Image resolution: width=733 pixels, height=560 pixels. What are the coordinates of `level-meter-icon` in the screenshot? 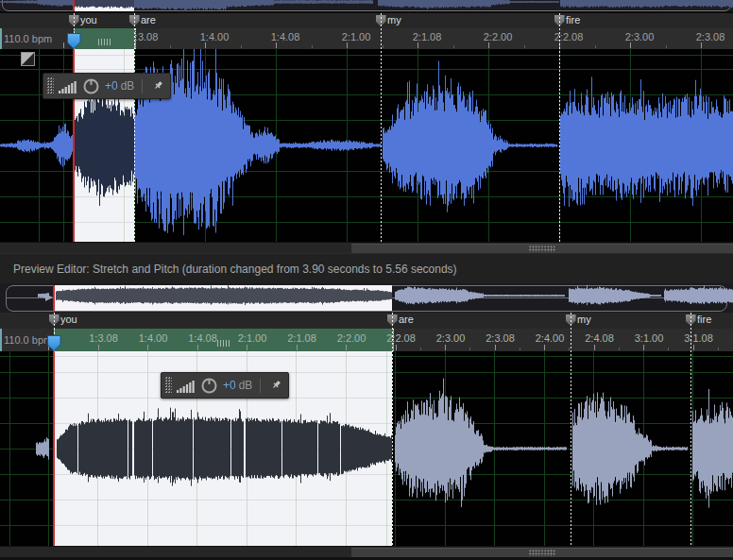 It's located at (68, 87).